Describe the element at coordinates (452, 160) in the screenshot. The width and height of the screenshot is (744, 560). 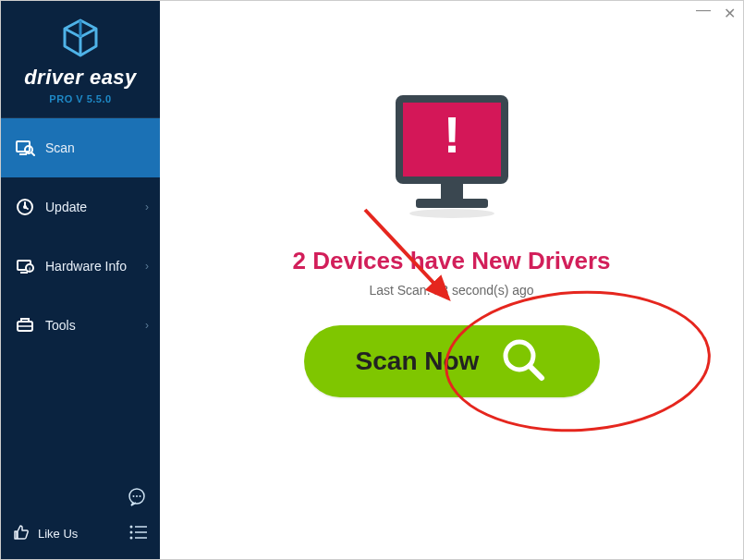
I see `alert-monitor-icon: !` at that location.